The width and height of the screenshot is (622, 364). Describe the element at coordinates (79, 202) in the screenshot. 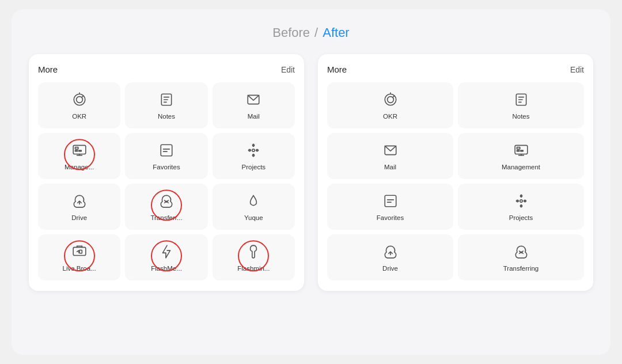

I see `drive-icon` at that location.